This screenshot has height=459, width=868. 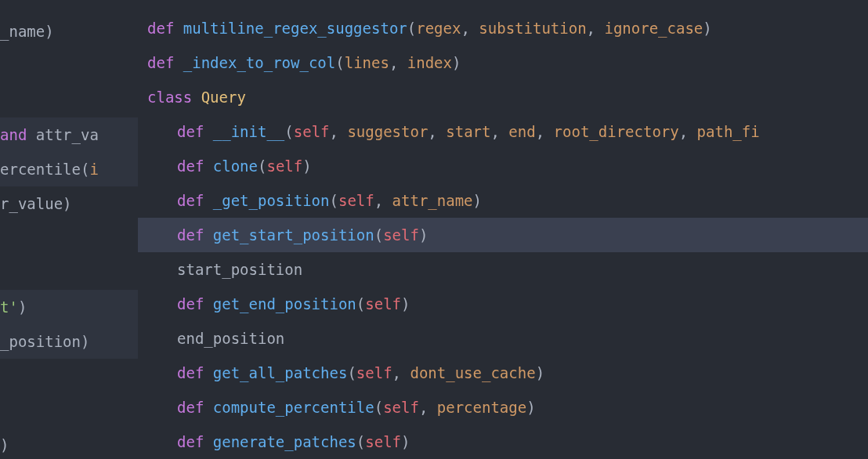 I want to click on code-text: attr_va, so click(x=63, y=135).